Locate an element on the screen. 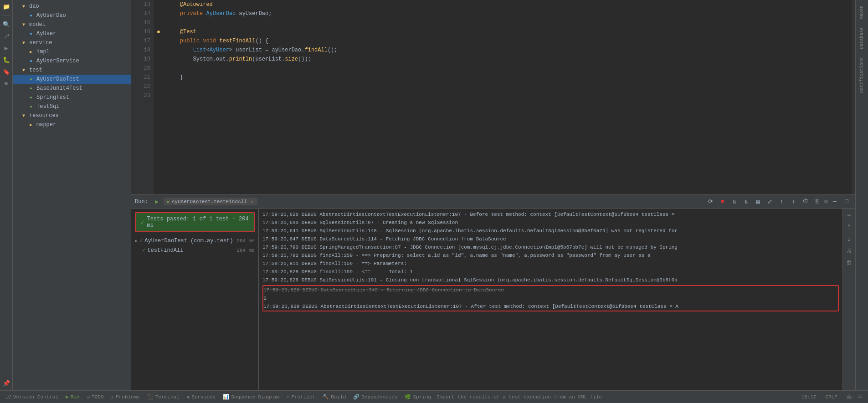 This screenshot has width=868, height=403. console-line: 17:59:20,811 DEBUG findAll:159 - ==> Par… is located at coordinates (550, 264).